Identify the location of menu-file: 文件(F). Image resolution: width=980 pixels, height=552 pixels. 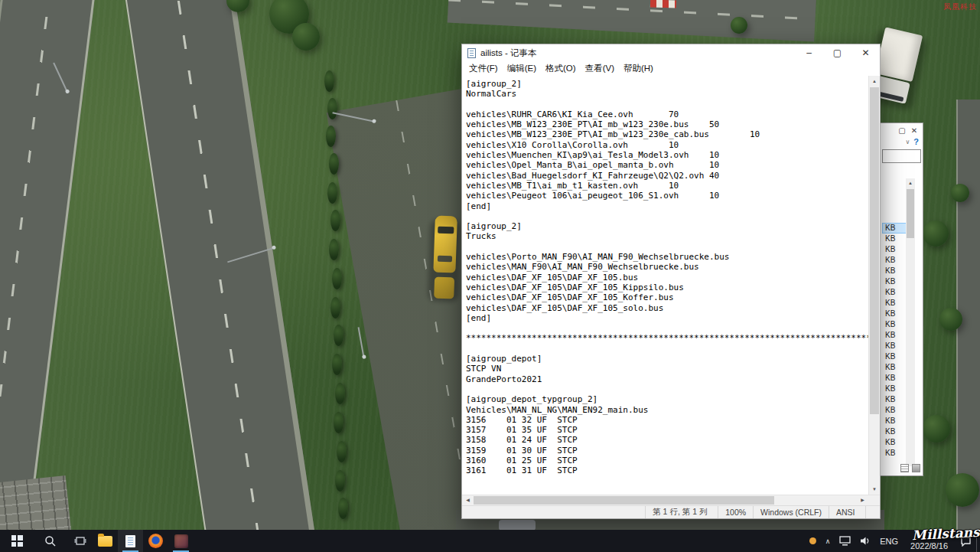
(483, 69).